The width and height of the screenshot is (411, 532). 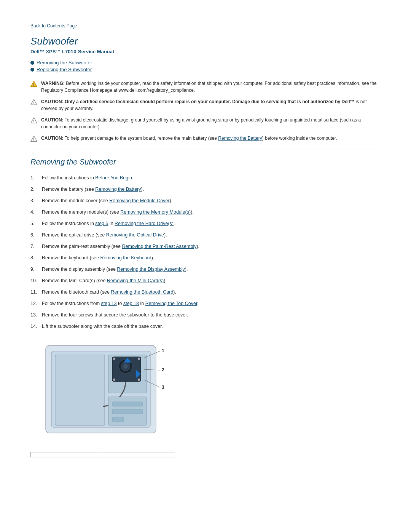 I want to click on step-12: Follow the instructions from step 13 to …, so click(x=206, y=304).